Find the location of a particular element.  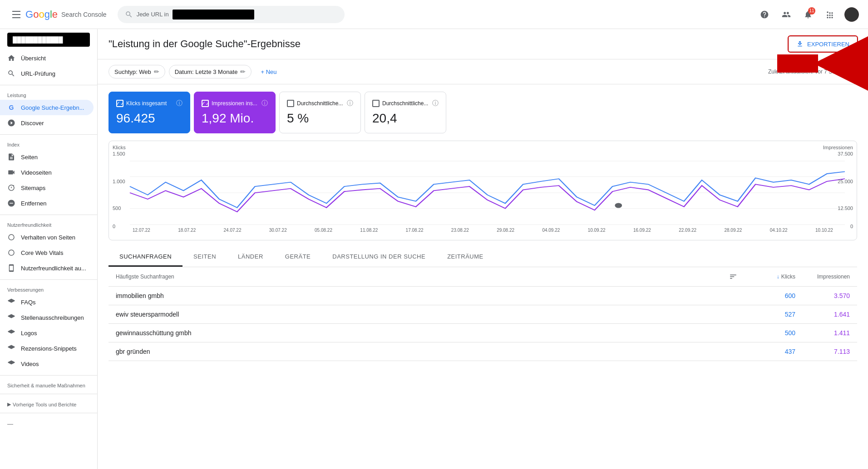

table-row: gbr gründen 437 7.113 is located at coordinates (483, 352).